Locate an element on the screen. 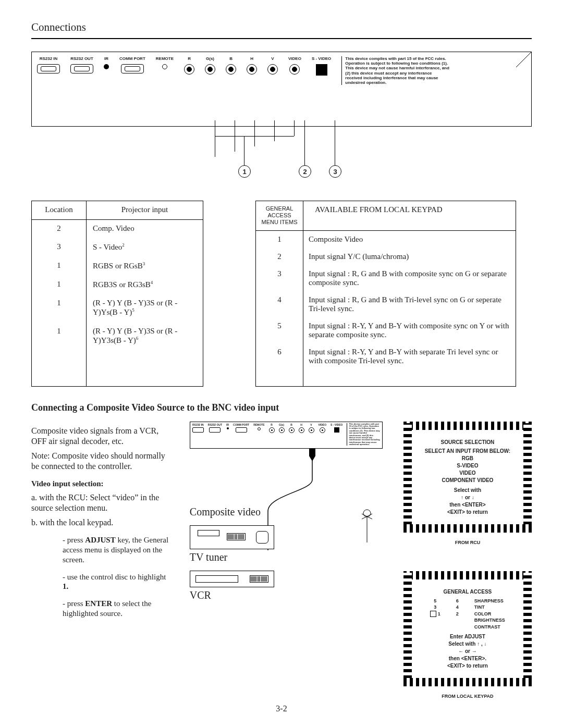  location-table: LocationProjector input 2Comp. Video 3S … is located at coordinates (117, 294).